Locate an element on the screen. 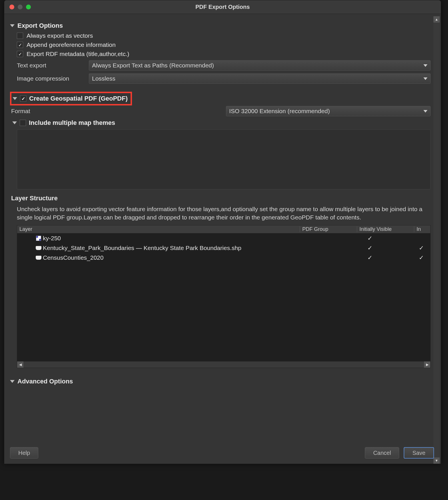 This screenshot has height=500, width=448. table-row: ky-250✓ is located at coordinates (224, 238).